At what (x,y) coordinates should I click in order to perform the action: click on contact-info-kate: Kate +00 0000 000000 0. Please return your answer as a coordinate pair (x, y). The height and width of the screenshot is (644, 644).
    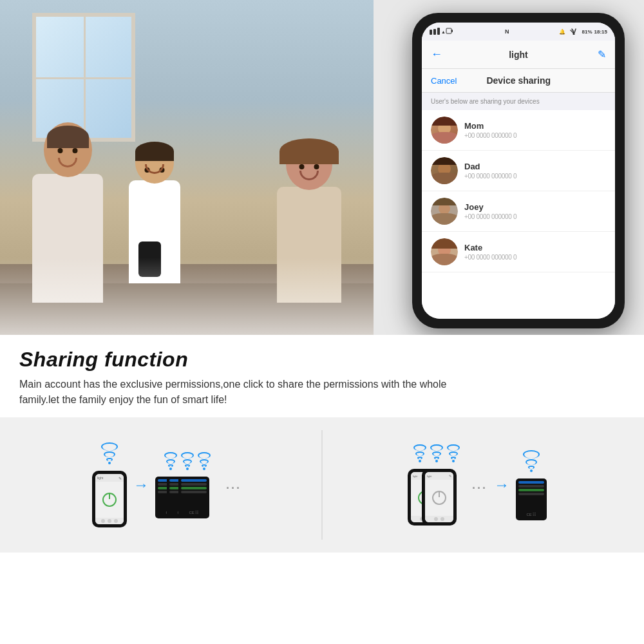
    Looking at the image, I should click on (535, 252).